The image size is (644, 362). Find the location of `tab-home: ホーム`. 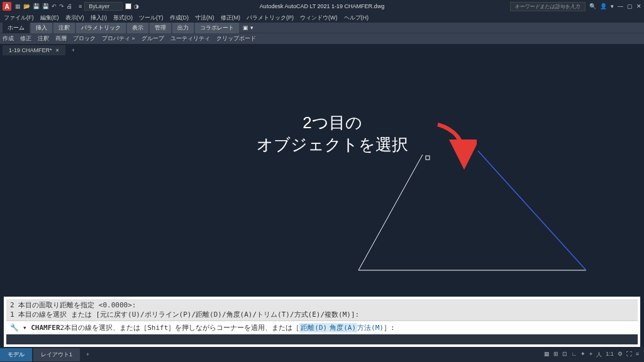

tab-home: ホーム is located at coordinates (16, 28).